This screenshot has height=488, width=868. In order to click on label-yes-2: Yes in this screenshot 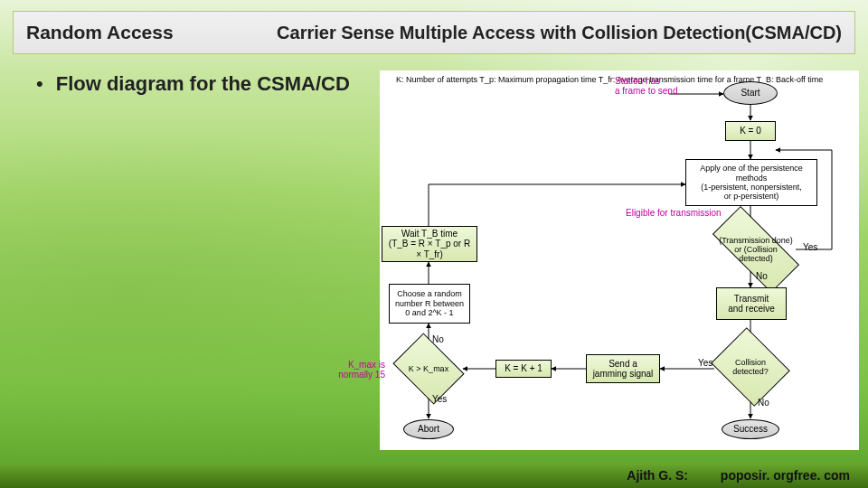, I will do `click(705, 363)`.